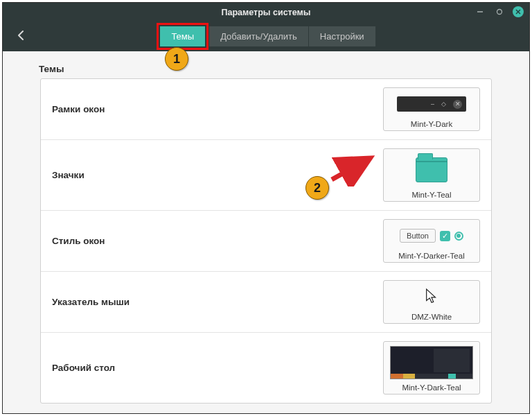 This screenshot has height=416, width=532. Describe the element at coordinates (432, 297) in the screenshot. I see `cursor-icon` at that location.